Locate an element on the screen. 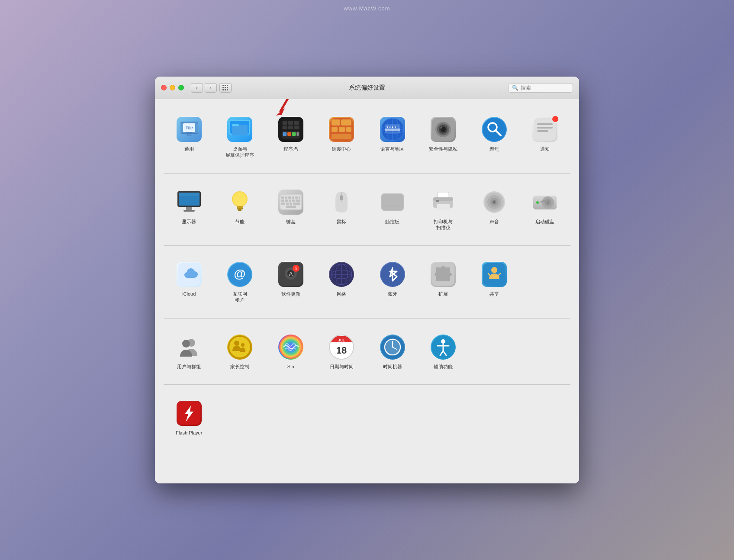 The width and height of the screenshot is (734, 560). accessibility-icon-wrapper is located at coordinates (443, 347).